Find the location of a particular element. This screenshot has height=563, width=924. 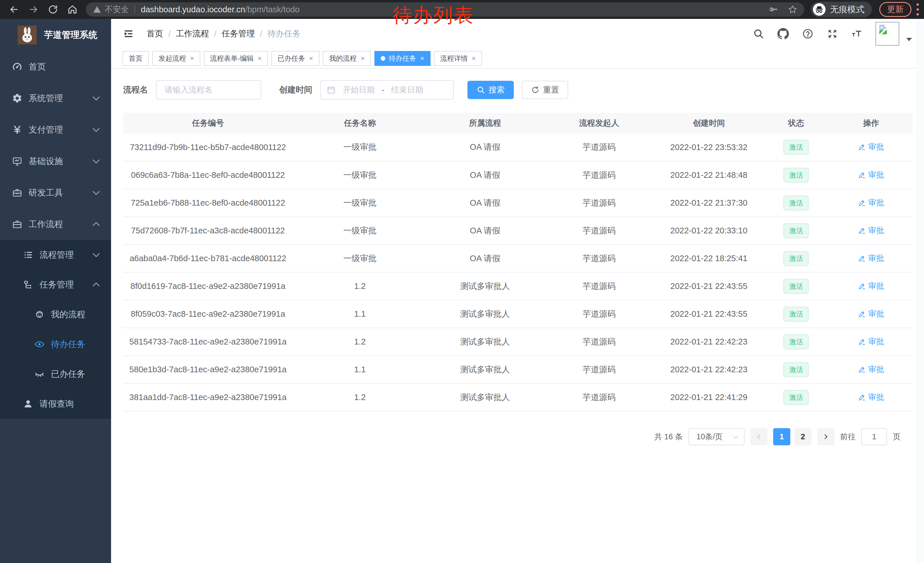

sidebar-item-done-task: 已办任务 is located at coordinates (56, 374).